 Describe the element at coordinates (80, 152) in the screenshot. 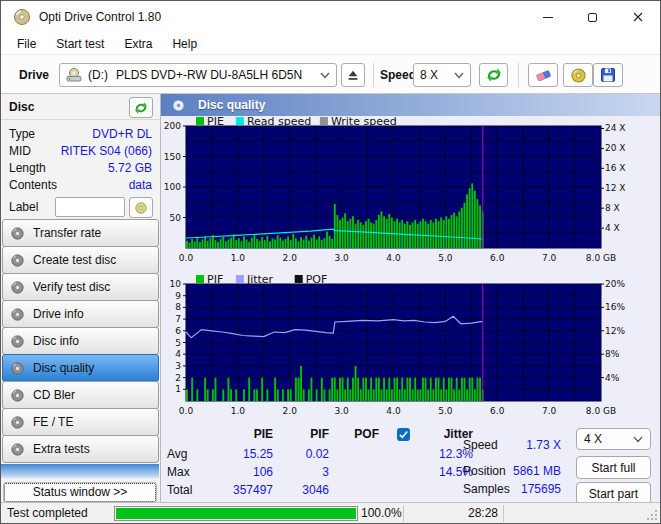

I see `field-mid: MID RITEK S04 (066)` at that location.